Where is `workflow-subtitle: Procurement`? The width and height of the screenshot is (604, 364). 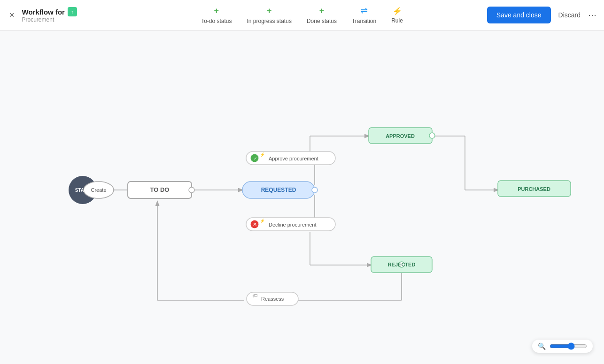
workflow-subtitle: Procurement is located at coordinates (50, 20).